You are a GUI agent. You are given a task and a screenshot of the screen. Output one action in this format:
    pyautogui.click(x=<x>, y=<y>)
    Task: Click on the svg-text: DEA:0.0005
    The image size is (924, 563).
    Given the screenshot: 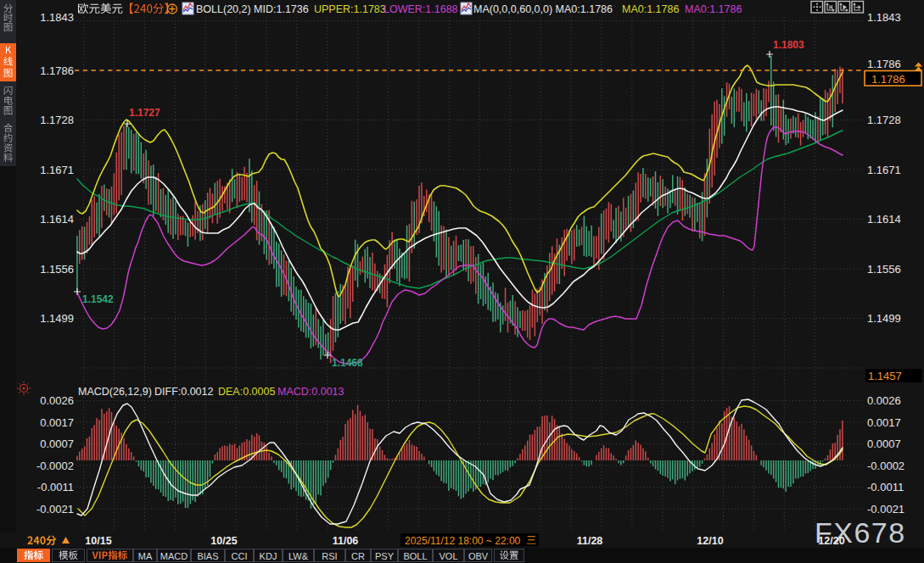 What is the action you would take?
    pyautogui.click(x=246, y=392)
    